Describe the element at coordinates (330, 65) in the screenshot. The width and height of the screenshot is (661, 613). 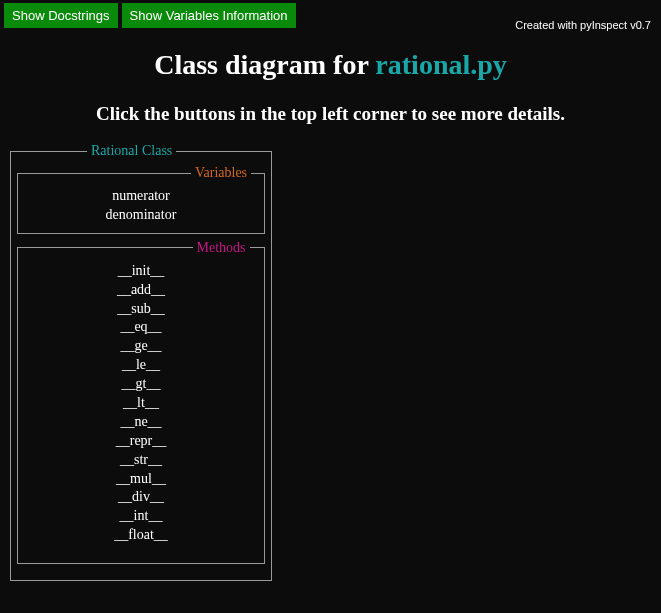
I see `page-title: Class diagram for rational.py` at that location.